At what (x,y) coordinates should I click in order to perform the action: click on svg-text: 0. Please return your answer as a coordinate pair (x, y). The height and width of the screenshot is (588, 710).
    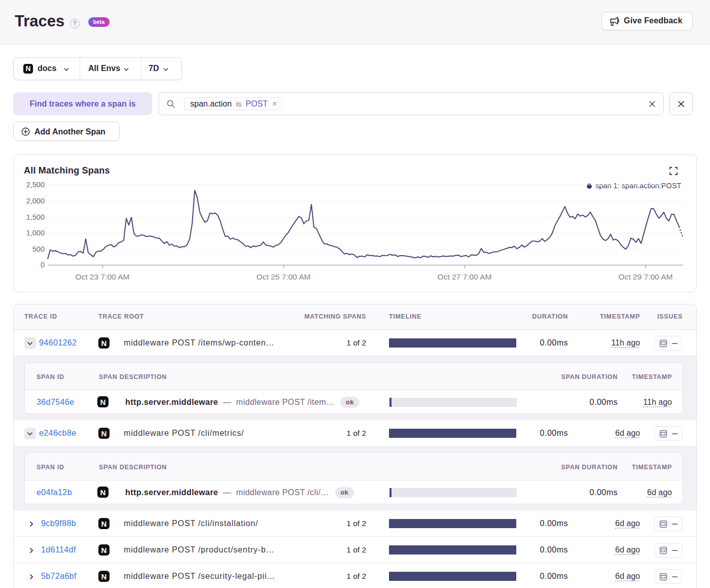
    Looking at the image, I should click on (43, 265).